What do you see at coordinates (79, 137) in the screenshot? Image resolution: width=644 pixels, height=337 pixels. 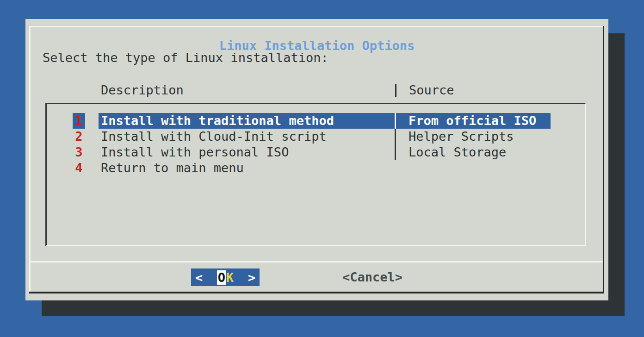 I see `menu-item-tag: 2` at bounding box center [79, 137].